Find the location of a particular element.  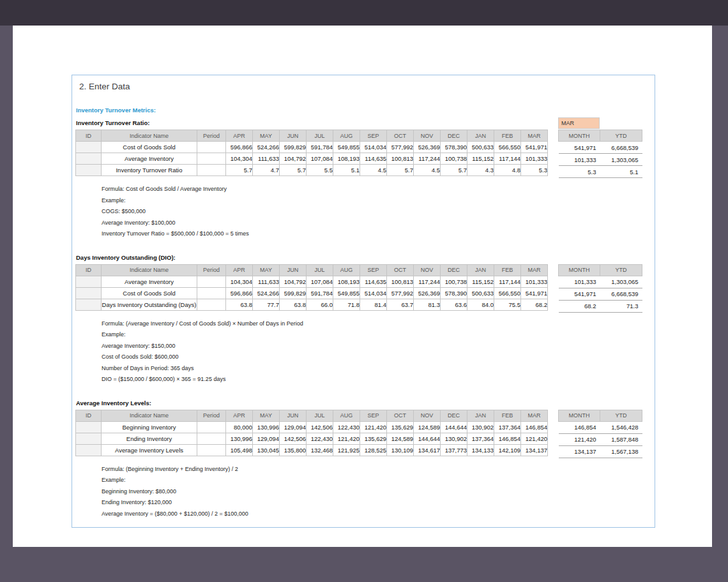

value-cell: 566,550 is located at coordinates (508, 147).